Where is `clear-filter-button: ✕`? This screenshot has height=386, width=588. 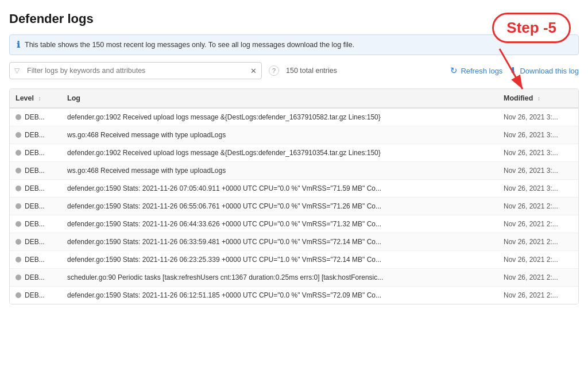
clear-filter-button: ✕ is located at coordinates (254, 71).